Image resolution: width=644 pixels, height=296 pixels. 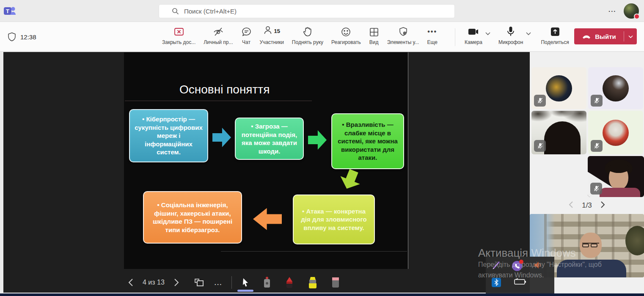 I want to click on slide-page-indicator: 4 из 13, so click(x=154, y=282).